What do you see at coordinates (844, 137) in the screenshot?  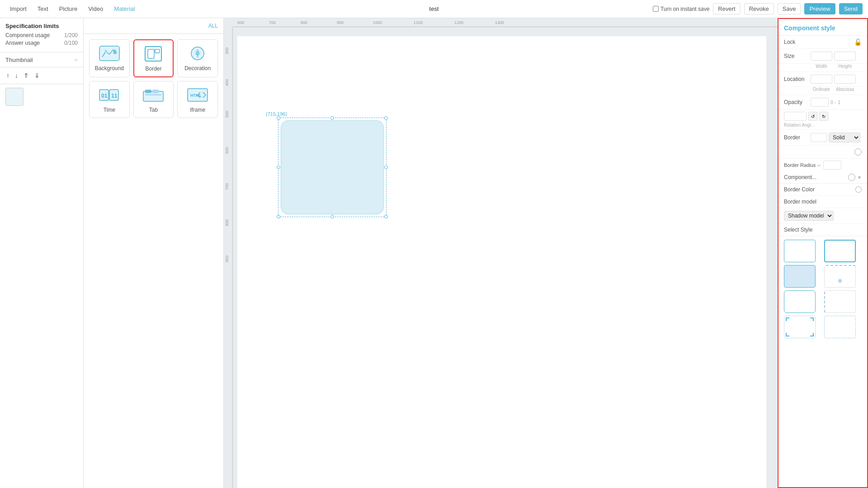 I see `border-style-select: Solid` at bounding box center [844, 137].